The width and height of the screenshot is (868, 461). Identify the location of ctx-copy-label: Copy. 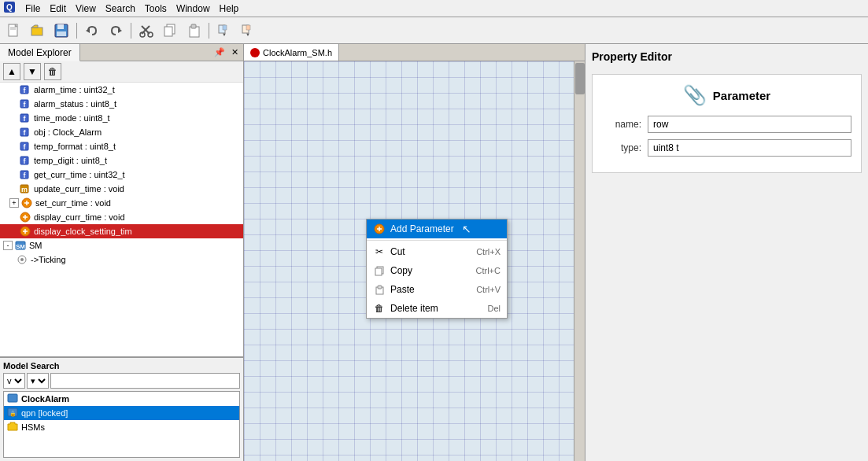
(401, 271).